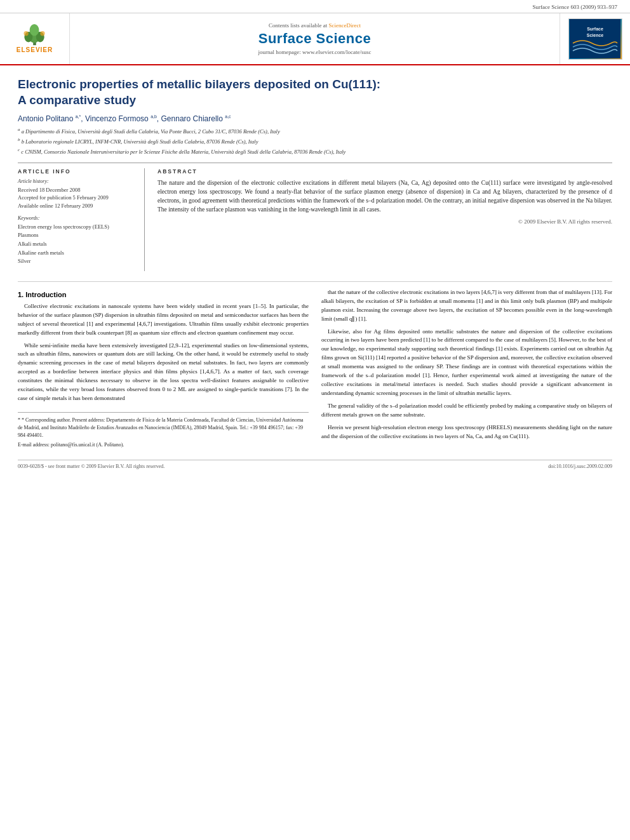 Image resolution: width=630 pixels, height=840 pixels. What do you see at coordinates (34, 36) in the screenshot?
I see `elsevier-tree-icon` at bounding box center [34, 36].